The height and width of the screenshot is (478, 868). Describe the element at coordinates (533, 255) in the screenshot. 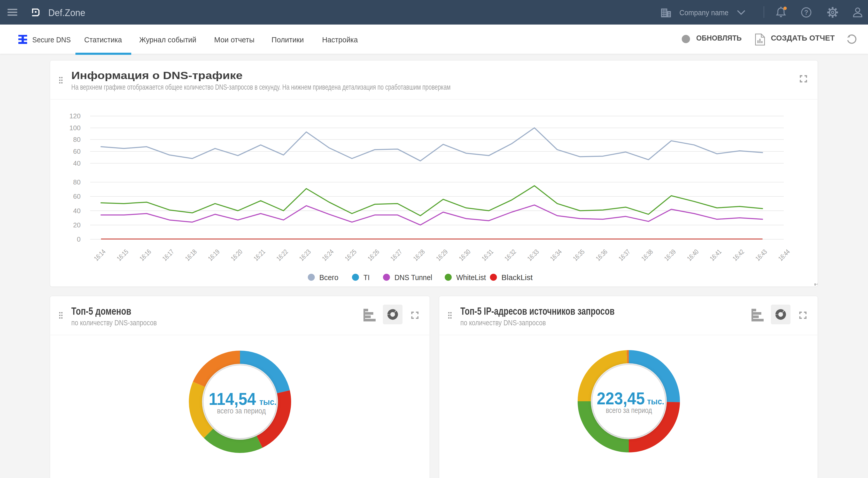

I see `svg-text: 16:33` at that location.